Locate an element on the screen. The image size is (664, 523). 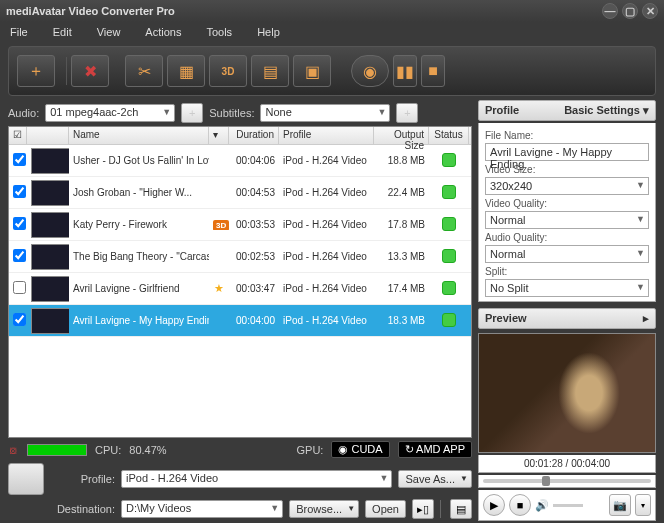
table-row: Josh Groban - "Higher W...00:04:53iPod -… is located at coordinates (240, 193).